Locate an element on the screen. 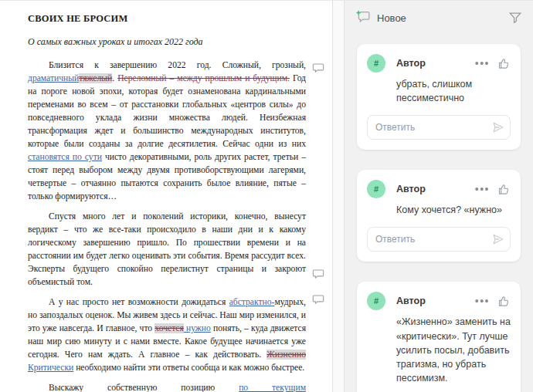 The width and height of the screenshot is (533, 392). tracked-change-run: Переломный – между прошлым и будущим. is located at coordinates (204, 79).